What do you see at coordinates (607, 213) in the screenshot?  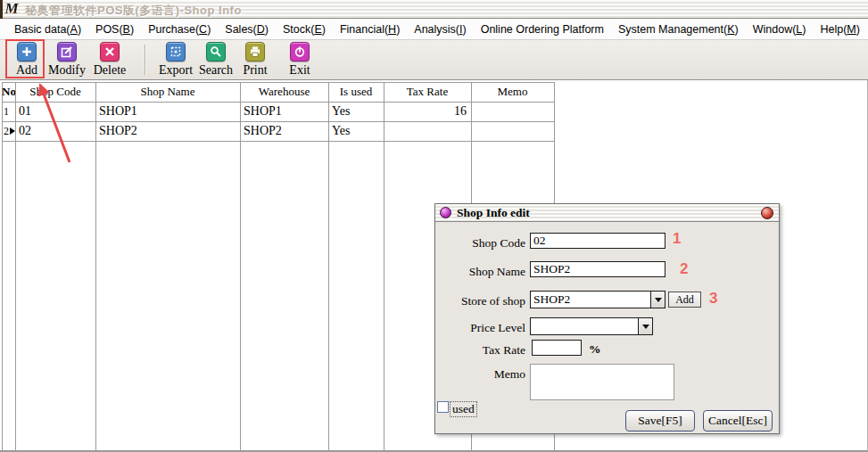 I see `dialog-title-bar: Shop Info edit` at bounding box center [607, 213].